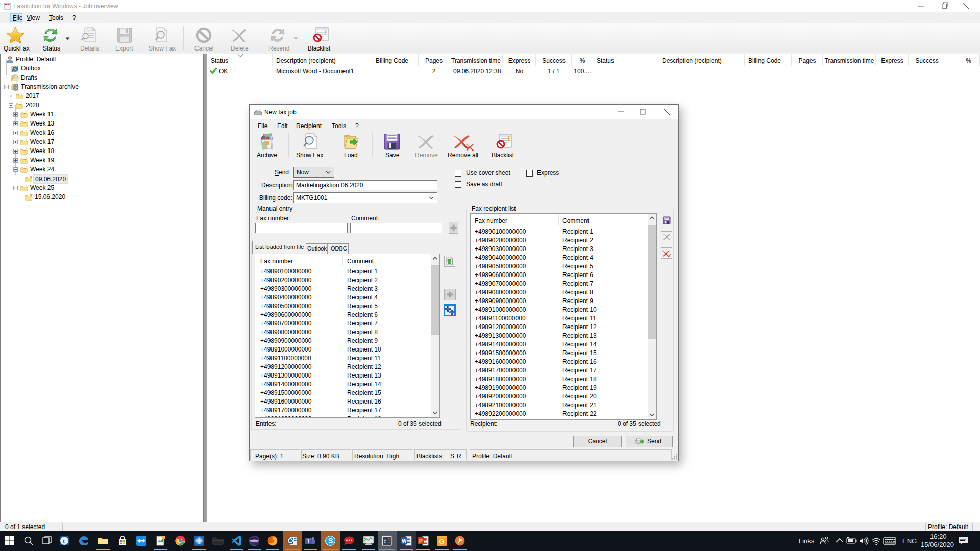 The image size is (980, 551). Describe the element at coordinates (385, 541) in the screenshot. I see `svg-text: f` at that location.